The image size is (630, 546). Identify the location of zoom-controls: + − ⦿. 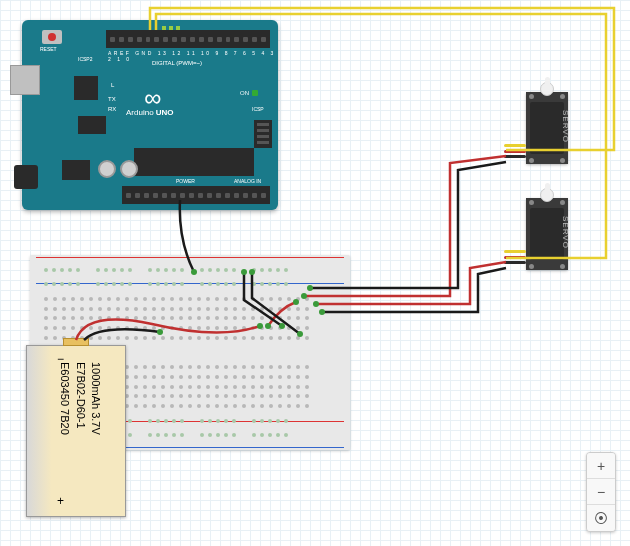
(601, 492).